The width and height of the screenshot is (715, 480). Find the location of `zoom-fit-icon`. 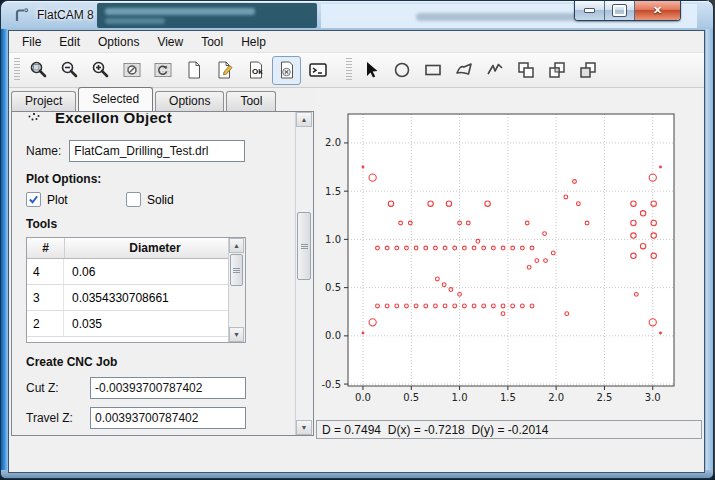

zoom-fit-icon is located at coordinates (39, 70).